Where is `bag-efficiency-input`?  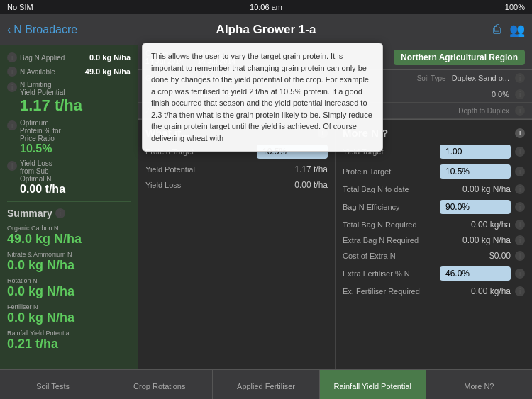
bag-efficiency-input is located at coordinates (475, 207).